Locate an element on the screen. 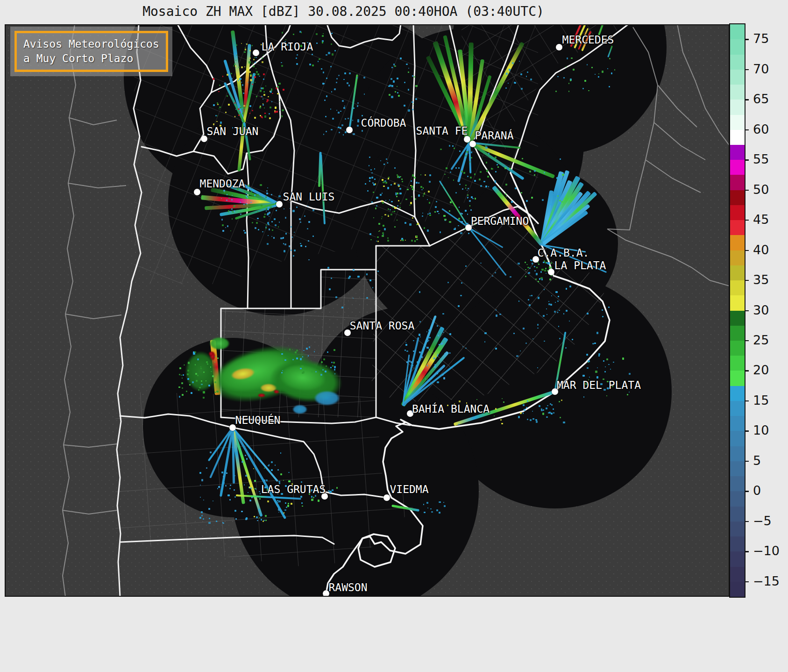 The image size is (788, 672). warning-legend-line2: a Muy Corto Plazo is located at coordinates (92, 59).